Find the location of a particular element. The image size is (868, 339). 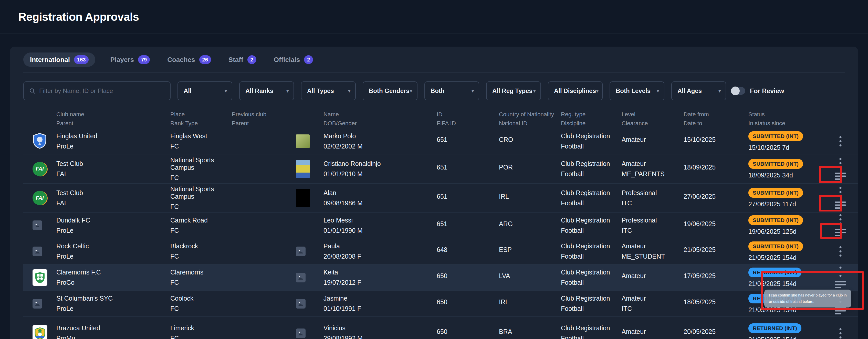

dropdown-value: All is located at coordinates (188, 91).